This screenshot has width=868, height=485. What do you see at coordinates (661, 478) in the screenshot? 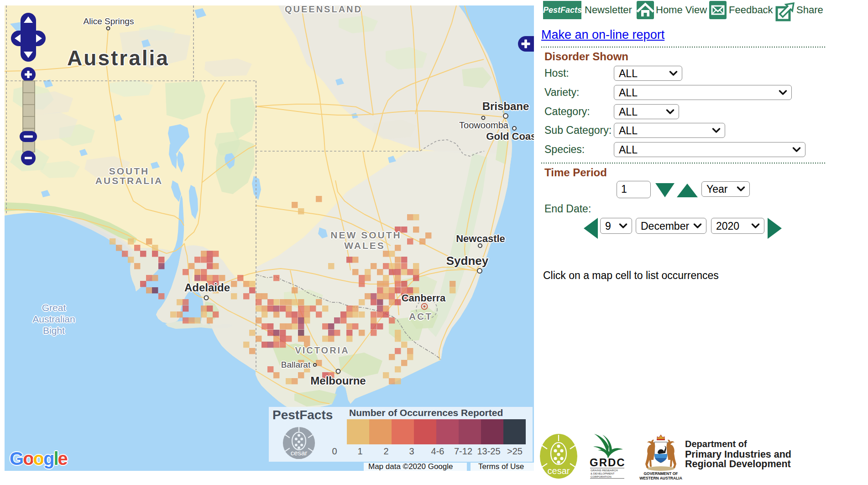
I see `svg-text: WESTERN AUSTRALIA` at bounding box center [661, 478].